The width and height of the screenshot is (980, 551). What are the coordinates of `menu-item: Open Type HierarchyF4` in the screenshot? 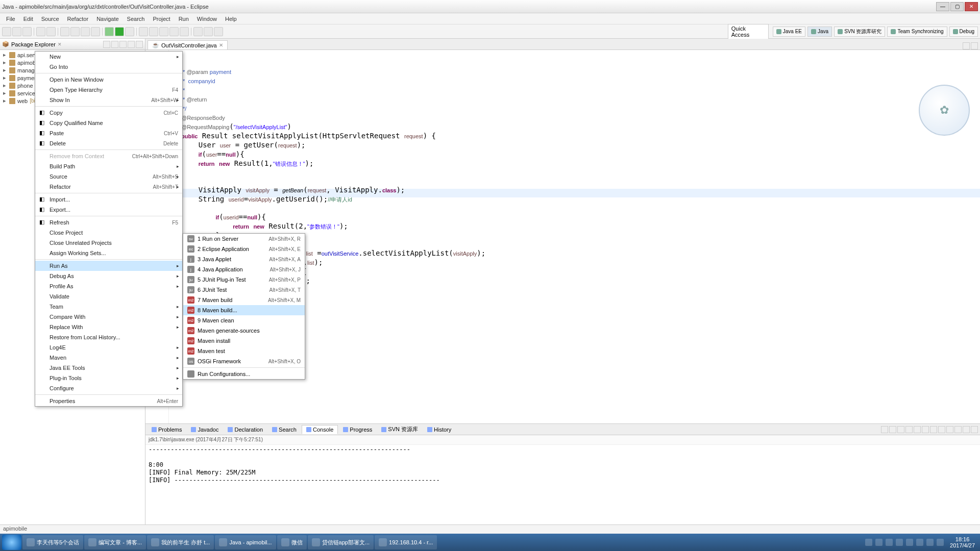 It's located at (109, 90).